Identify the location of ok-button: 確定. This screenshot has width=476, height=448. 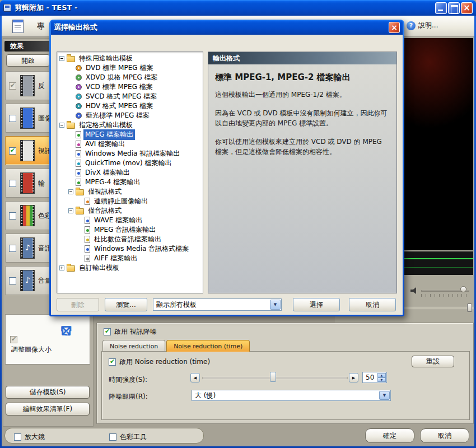
(390, 436).